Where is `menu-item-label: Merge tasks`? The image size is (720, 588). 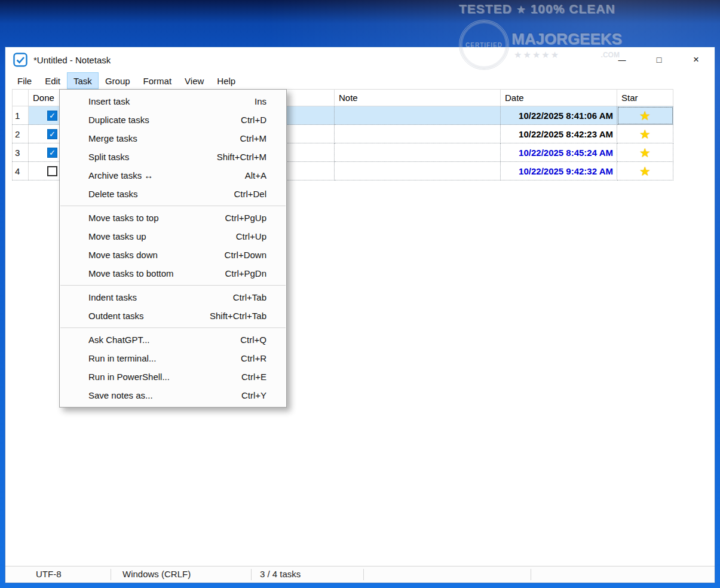 menu-item-label: Merge tasks is located at coordinates (113, 139).